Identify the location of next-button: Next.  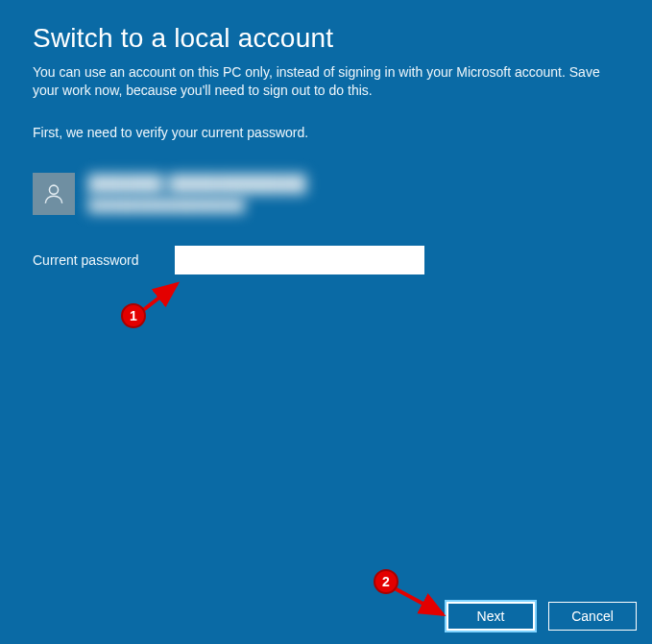
(491, 616).